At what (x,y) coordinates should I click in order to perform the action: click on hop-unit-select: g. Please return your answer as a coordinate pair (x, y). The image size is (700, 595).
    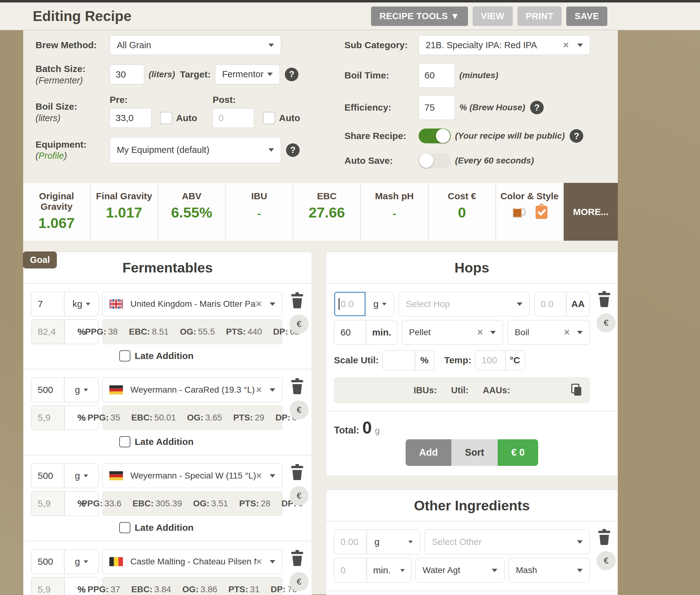
    Looking at the image, I should click on (380, 304).